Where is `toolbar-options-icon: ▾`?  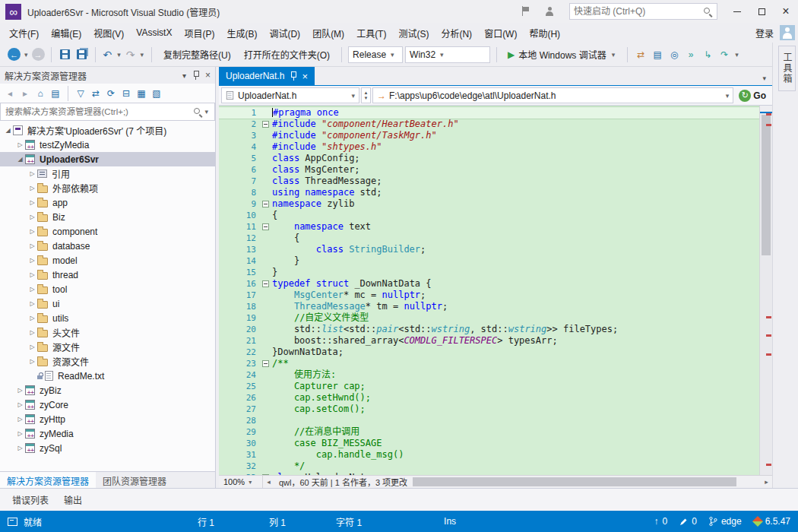 toolbar-options-icon: ▾ is located at coordinates (737, 55).